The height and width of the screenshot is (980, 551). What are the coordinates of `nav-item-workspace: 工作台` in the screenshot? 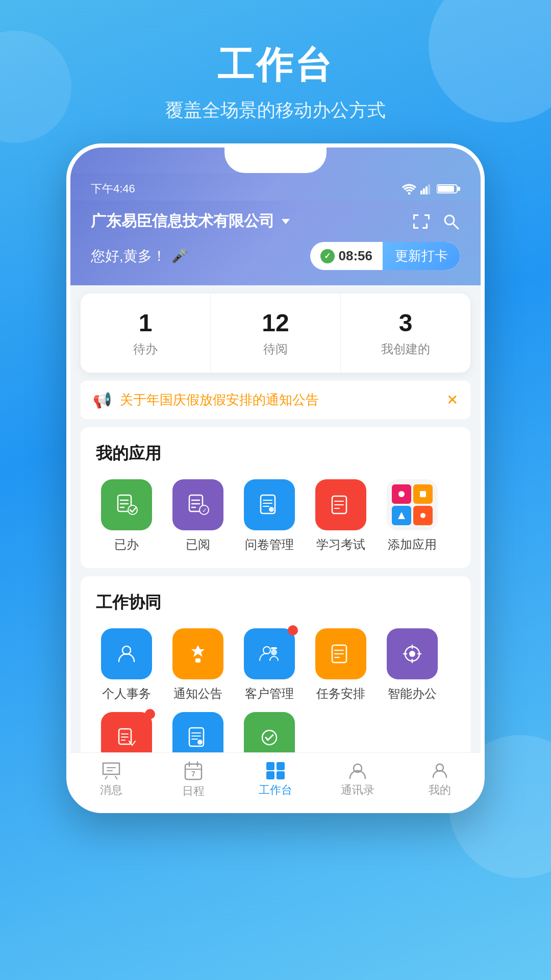 It's located at (276, 780).